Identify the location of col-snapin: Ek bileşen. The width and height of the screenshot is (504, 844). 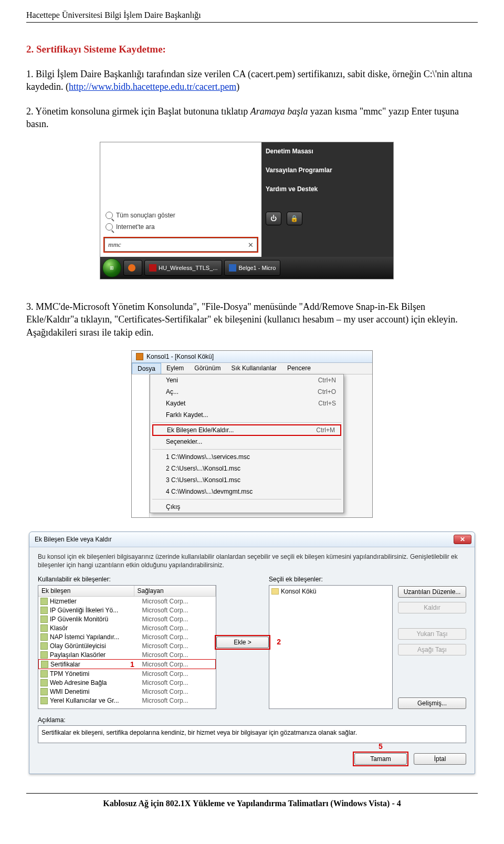
(86, 591).